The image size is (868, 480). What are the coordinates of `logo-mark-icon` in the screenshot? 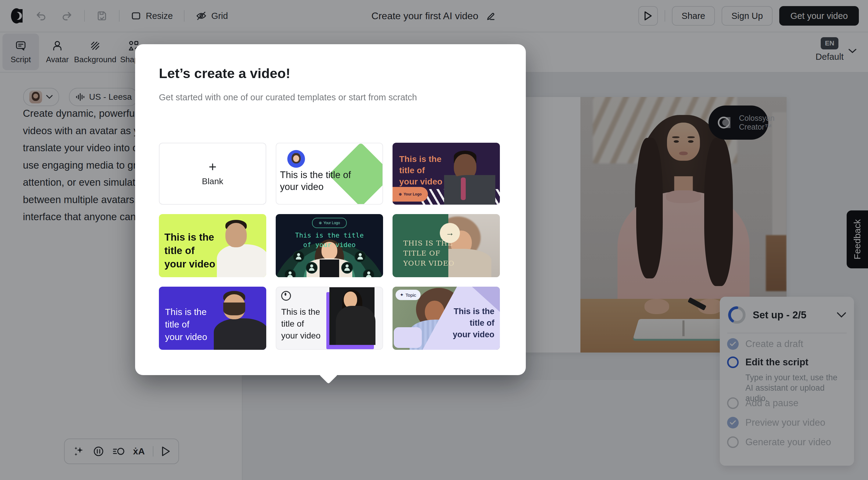 It's located at (286, 296).